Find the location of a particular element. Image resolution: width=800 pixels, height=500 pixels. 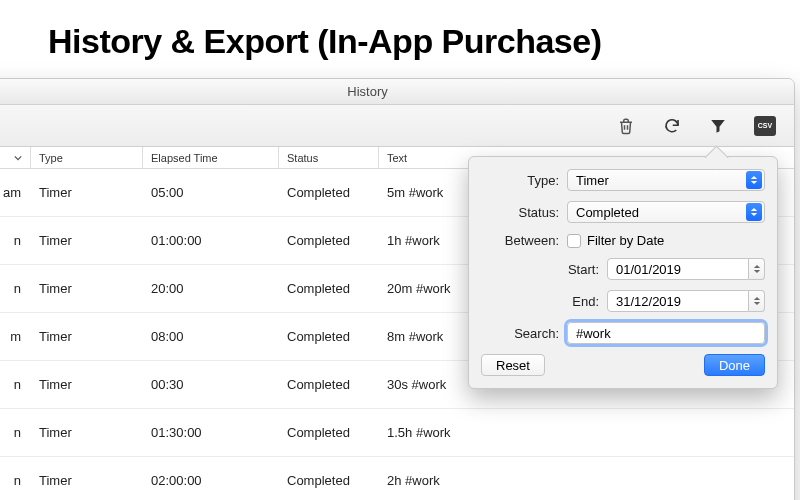

funnel-icon is located at coordinates (718, 126).